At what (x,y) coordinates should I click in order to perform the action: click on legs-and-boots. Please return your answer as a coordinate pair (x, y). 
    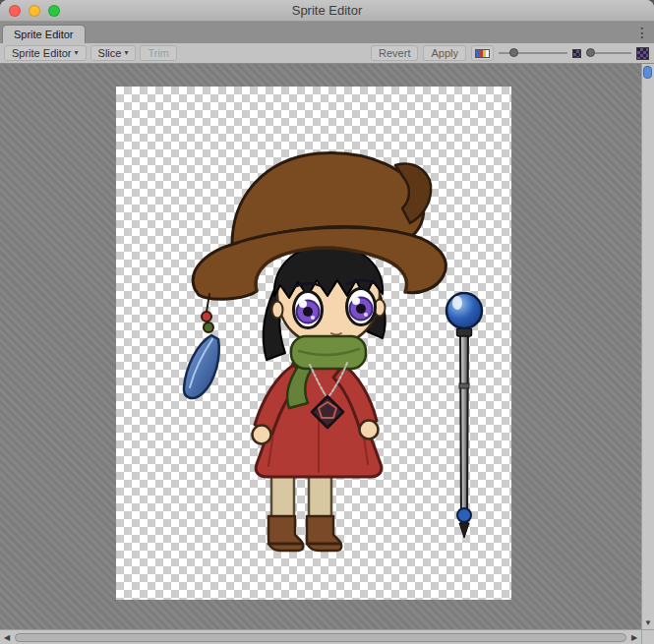
    Looking at the image, I should click on (305, 509).